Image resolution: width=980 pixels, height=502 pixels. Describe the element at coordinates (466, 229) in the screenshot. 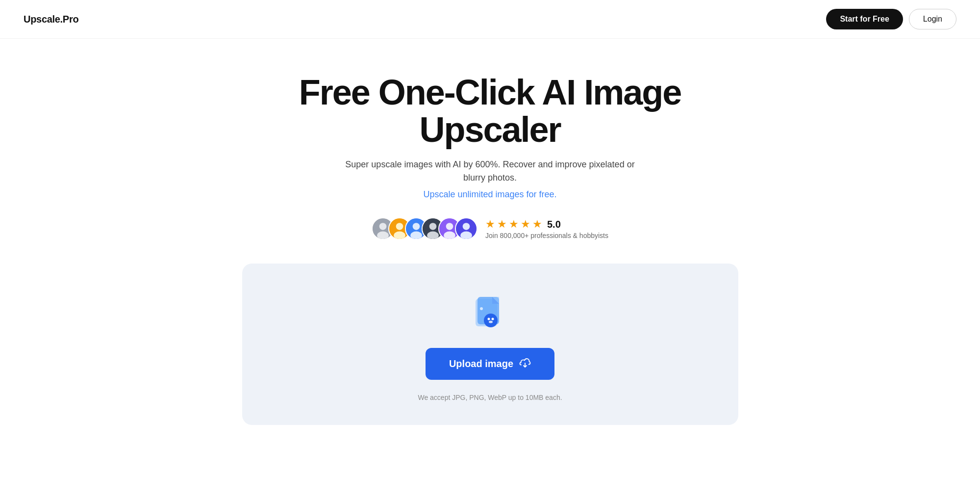

I see `avatar` at that location.